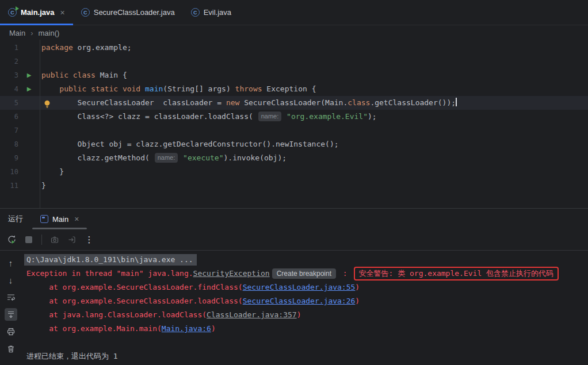 Image resolution: width=588 pixels, height=365 pixels. What do you see at coordinates (345, 274) in the screenshot?
I see `console-text: :` at bounding box center [345, 274].